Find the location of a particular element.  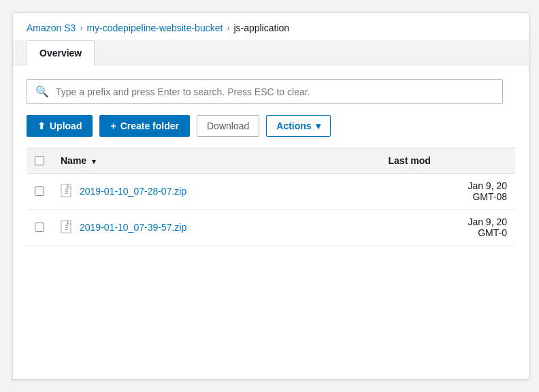

file-zip-icon is located at coordinates (67, 191).